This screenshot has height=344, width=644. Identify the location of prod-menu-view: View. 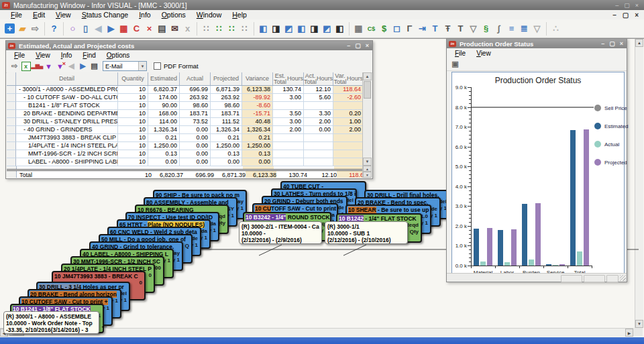
(484, 54).